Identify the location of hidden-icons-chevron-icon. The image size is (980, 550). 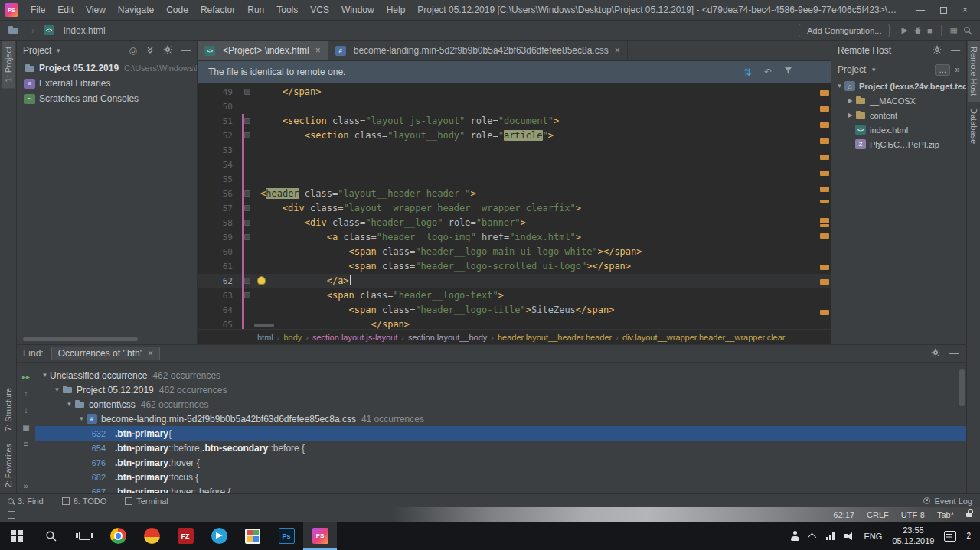
(812, 537).